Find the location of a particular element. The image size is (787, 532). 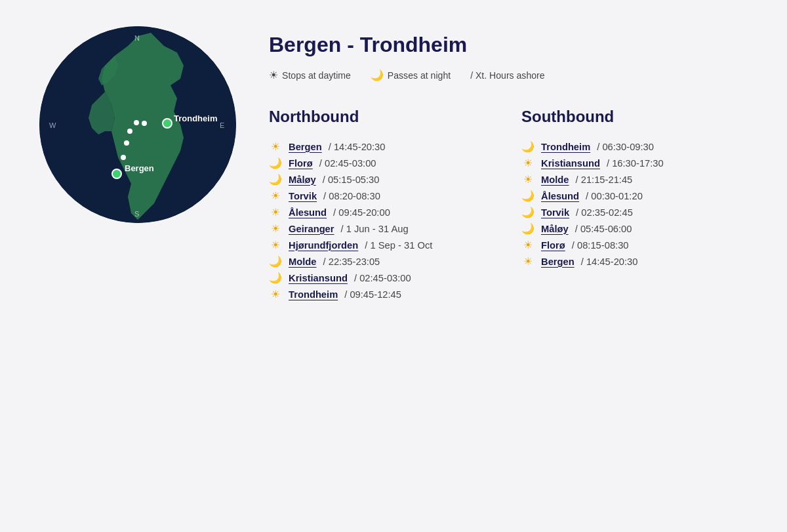

southbound-list: 🌙Trondheim / 06:30-09:30☀Kristiansund / … is located at coordinates (635, 204).